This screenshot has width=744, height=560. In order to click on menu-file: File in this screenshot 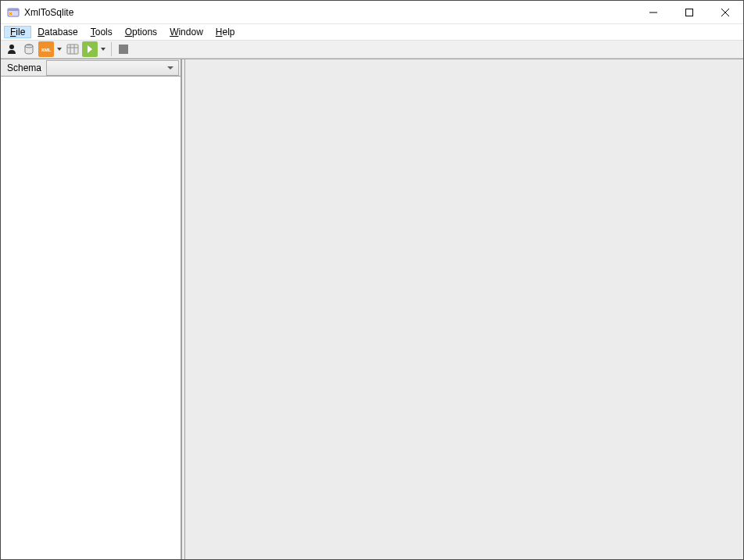, I will do `click(17, 32)`.